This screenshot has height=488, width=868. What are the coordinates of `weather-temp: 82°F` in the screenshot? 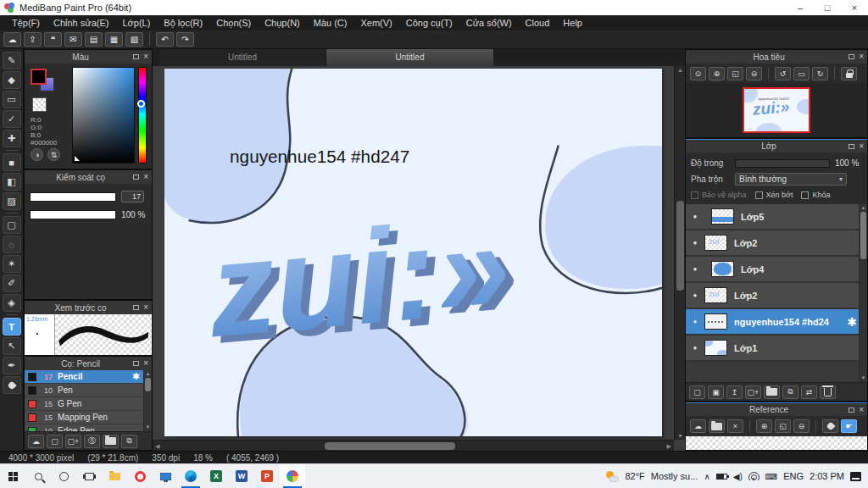 It's located at (634, 476).